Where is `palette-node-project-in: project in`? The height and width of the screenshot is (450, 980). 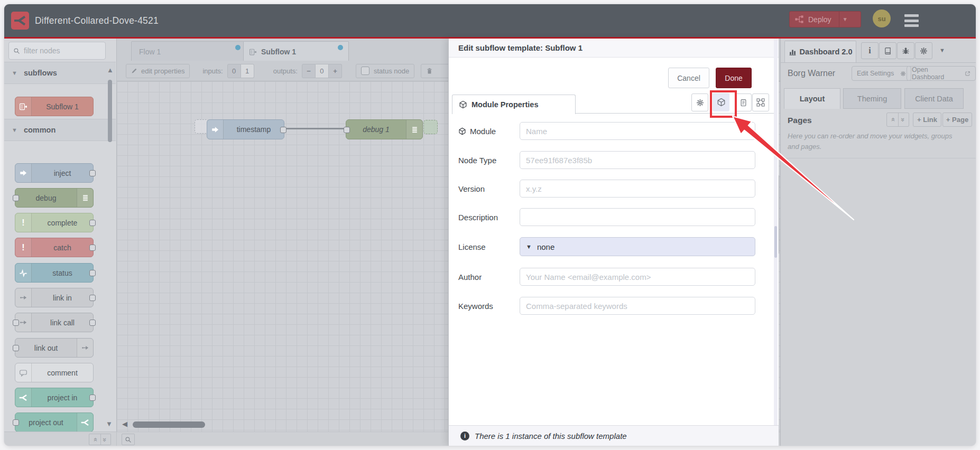 palette-node-project-in: project in is located at coordinates (54, 397).